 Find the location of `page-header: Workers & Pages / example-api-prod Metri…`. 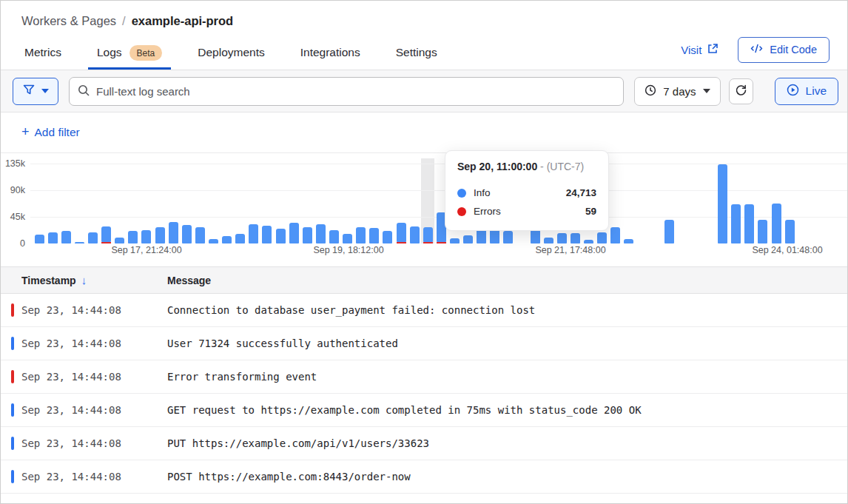

page-header: Workers & Pages / example-api-prod Metri… is located at coordinates (424, 36).